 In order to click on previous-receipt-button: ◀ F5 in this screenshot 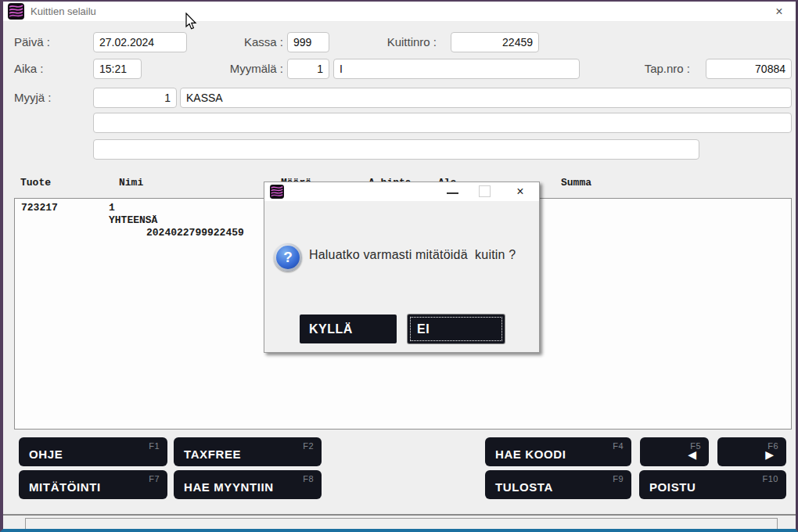, I will do `click(674, 452)`.